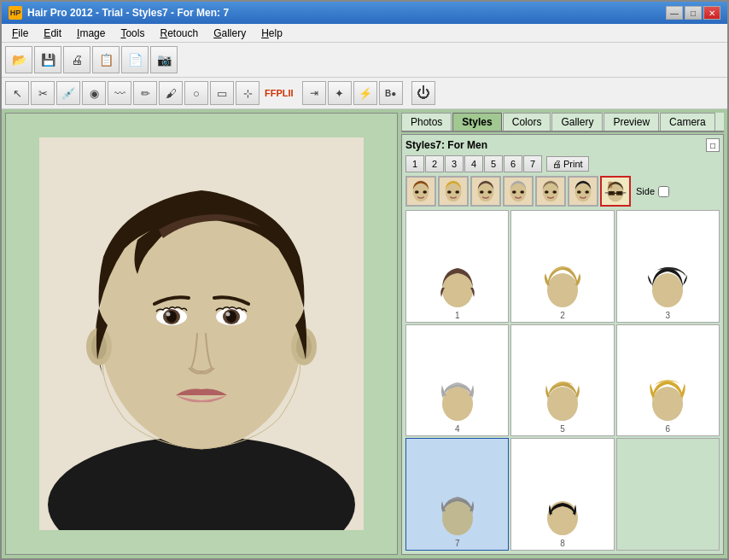  I want to click on rectangle-tool: ▭, so click(222, 93).